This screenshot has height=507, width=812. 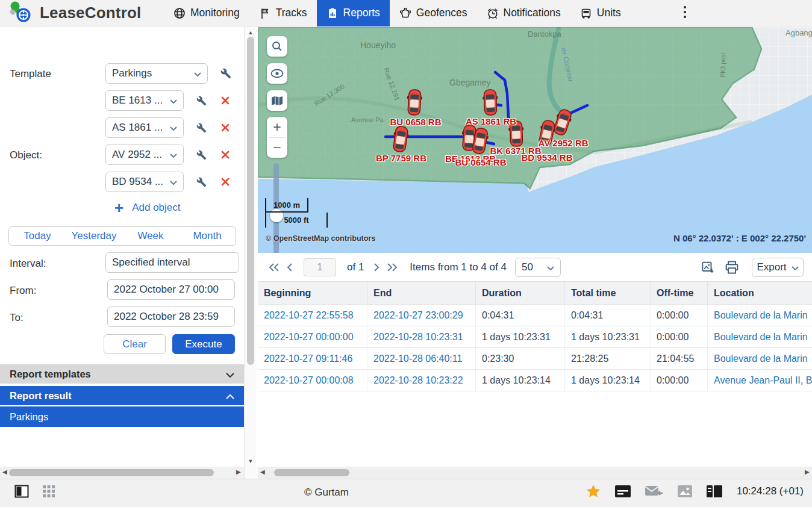 What do you see at coordinates (122, 374) in the screenshot?
I see `report-templates-section: Report templates` at bounding box center [122, 374].